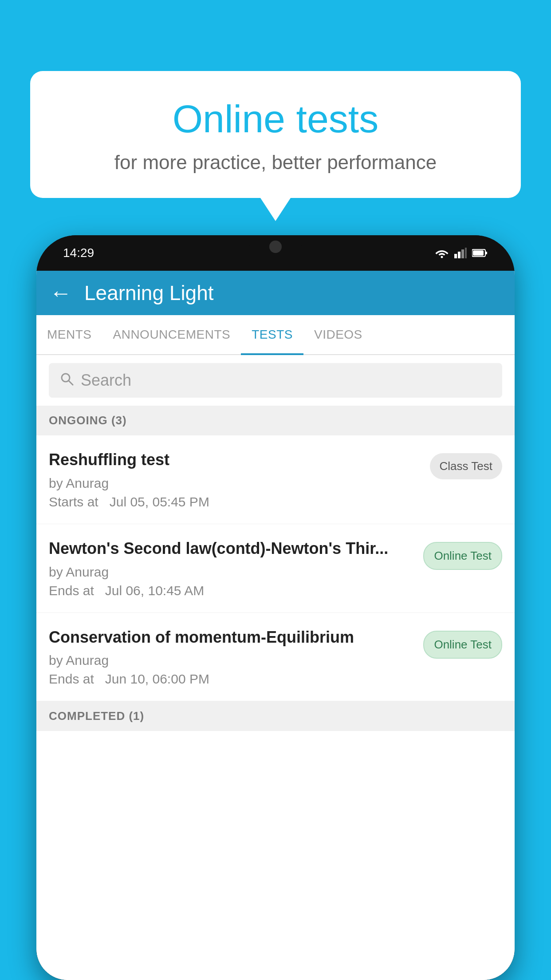 The width and height of the screenshot is (551, 980). What do you see at coordinates (276, 380) in the screenshot?
I see `search-bar: Search` at bounding box center [276, 380].